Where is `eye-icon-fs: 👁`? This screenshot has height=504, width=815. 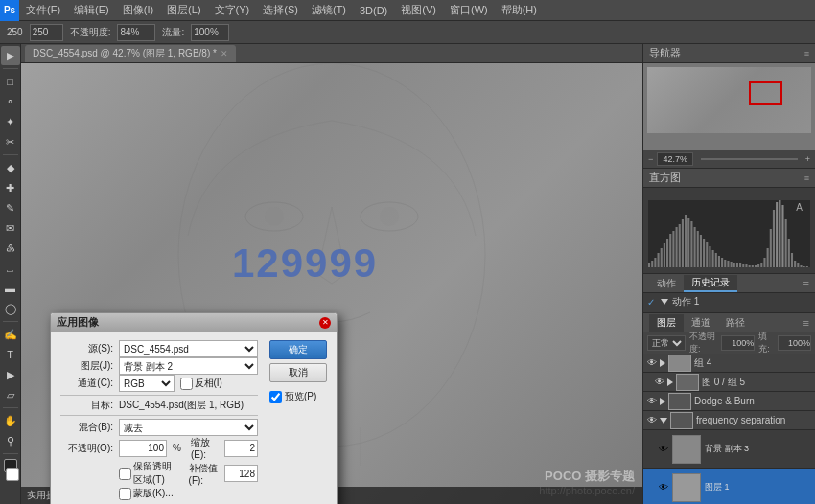 eye-icon-fs: 👁 is located at coordinates (652, 420).